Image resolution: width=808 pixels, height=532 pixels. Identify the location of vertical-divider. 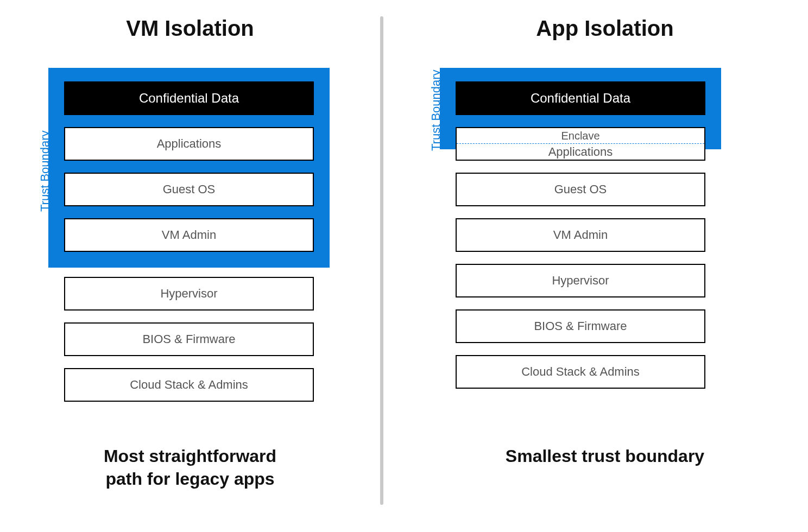
(382, 261).